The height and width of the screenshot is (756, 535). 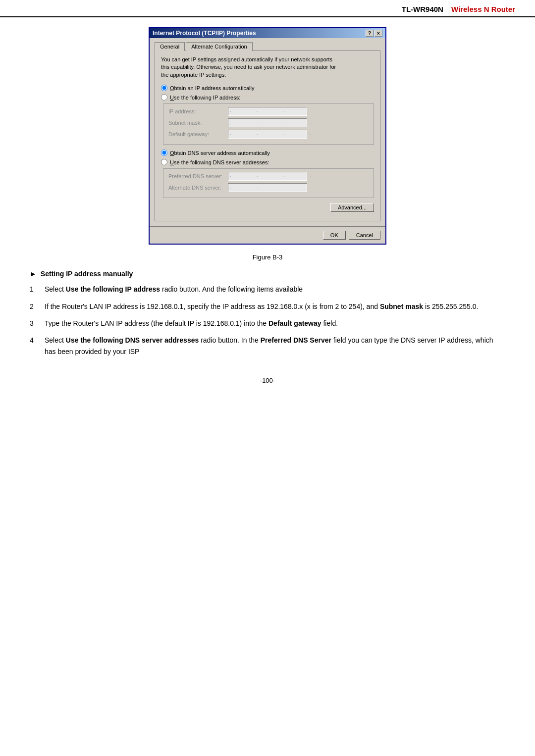 What do you see at coordinates (268, 136) in the screenshot?
I see `tcp-ip-dialog: Internet Protocol (TCP/IP) Properties ? …` at bounding box center [268, 136].